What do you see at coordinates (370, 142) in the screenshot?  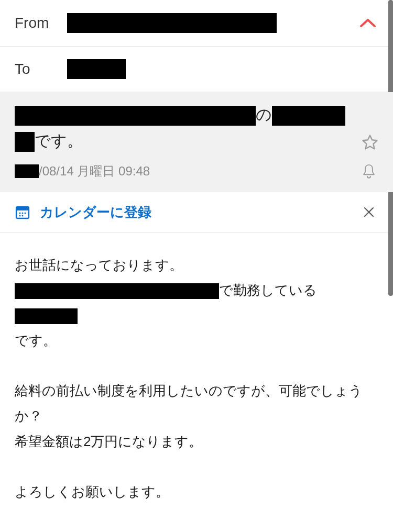 I see `star-outline-icon` at bounding box center [370, 142].